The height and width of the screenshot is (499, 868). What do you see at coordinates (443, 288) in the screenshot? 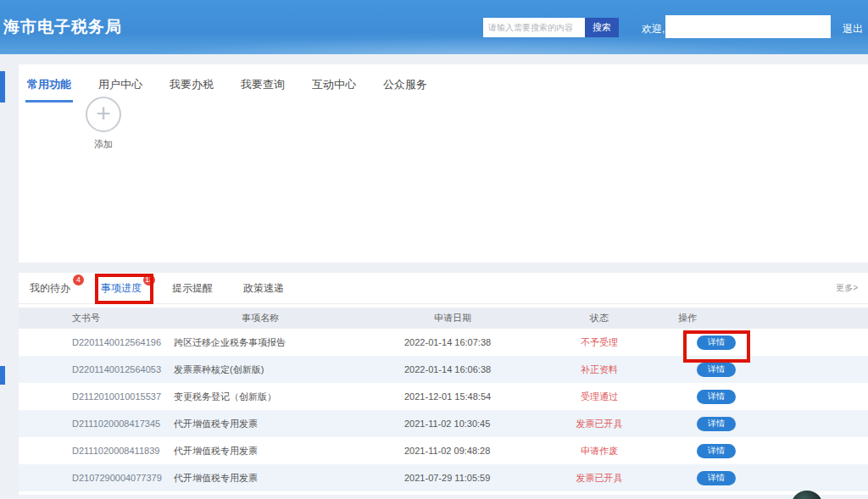
I see `panel-tabs: 我的待办 4 事项进度 13 提示提醒 政策速递 更多>` at bounding box center [443, 288].